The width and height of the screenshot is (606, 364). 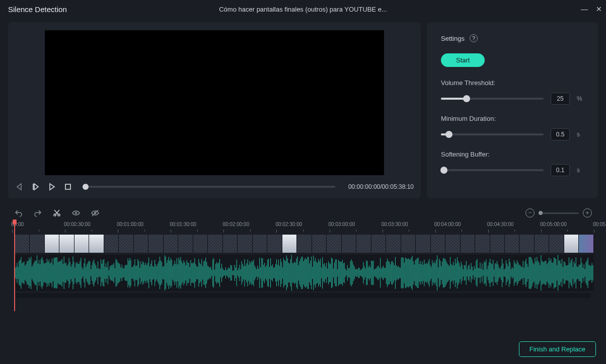 I want to click on timeline-ruler: 00:0000:00:30:0000:01:00:0000:01:30:0000…, so click(x=303, y=228).